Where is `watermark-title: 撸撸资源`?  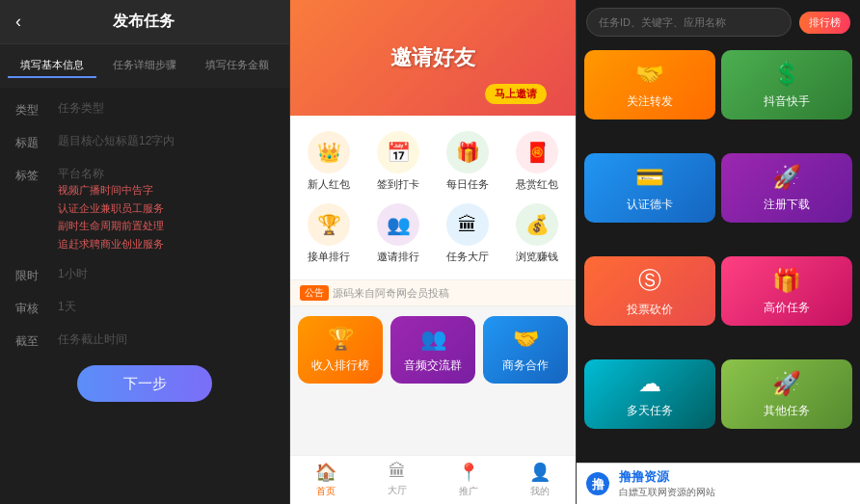
watermark-title: 撸撸资源 is located at coordinates (667, 477).